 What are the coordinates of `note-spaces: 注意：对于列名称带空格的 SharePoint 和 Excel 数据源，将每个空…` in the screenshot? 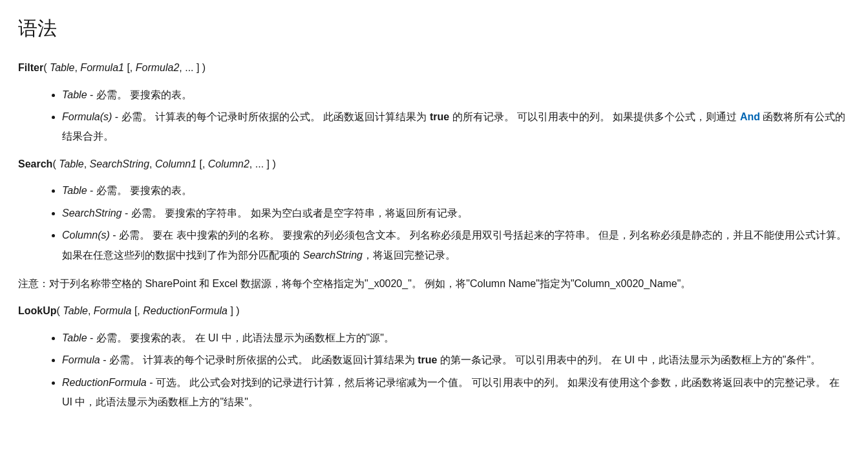 It's located at (434, 284).